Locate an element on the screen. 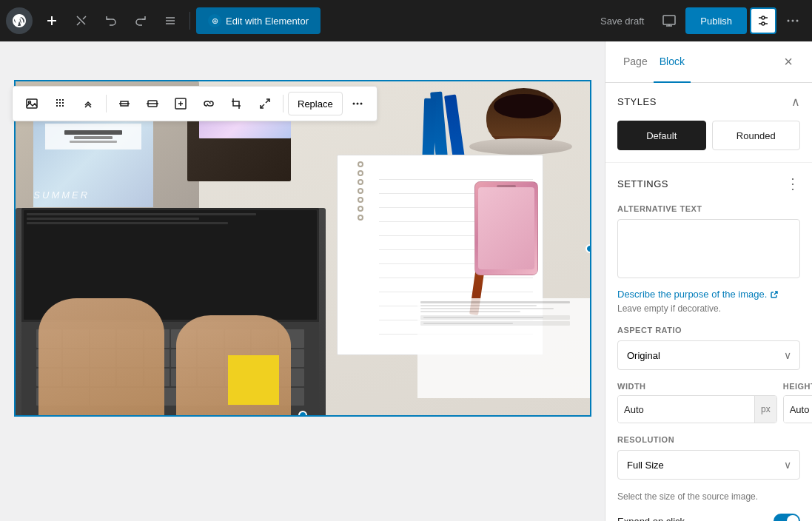 The width and height of the screenshot is (812, 521). elementor-icon: ⊕ is located at coordinates (215, 21).